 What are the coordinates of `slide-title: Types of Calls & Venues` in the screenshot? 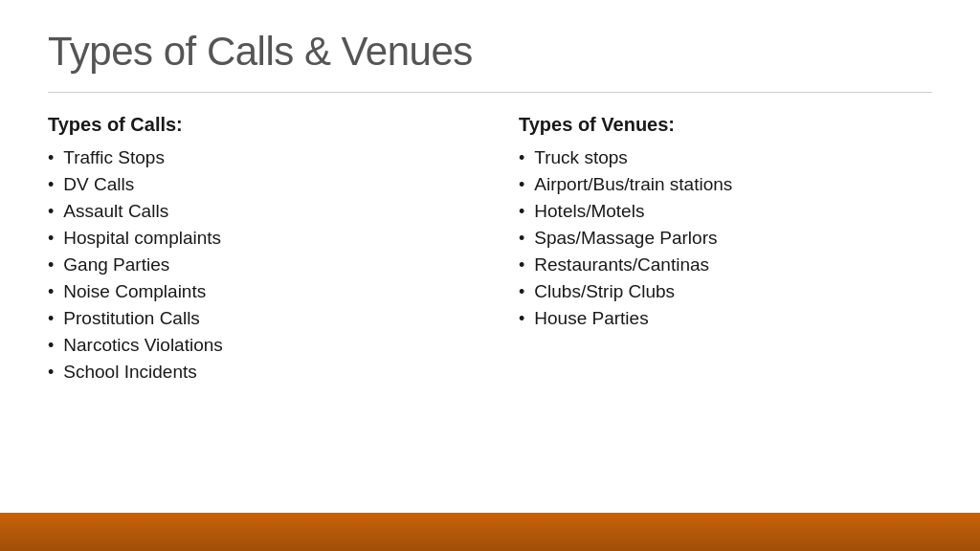 It's located at (490, 52).